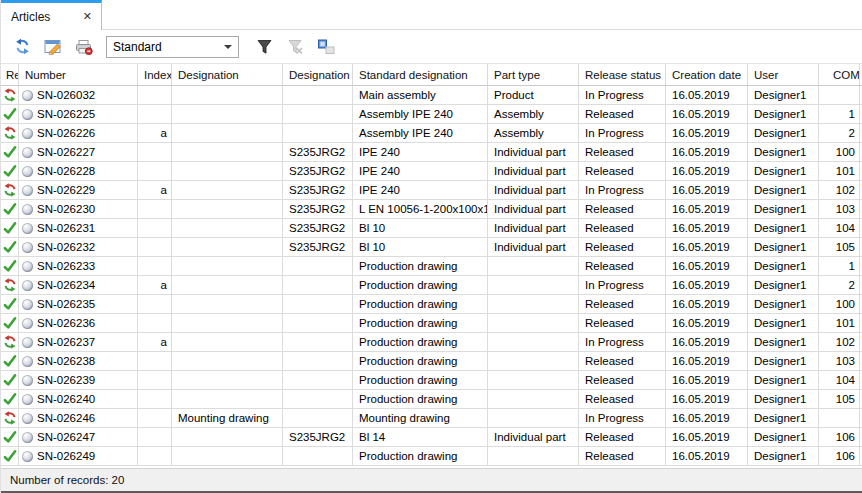 The height and width of the screenshot is (493, 862). I want to click on article-number: SN-026226, so click(66, 133).